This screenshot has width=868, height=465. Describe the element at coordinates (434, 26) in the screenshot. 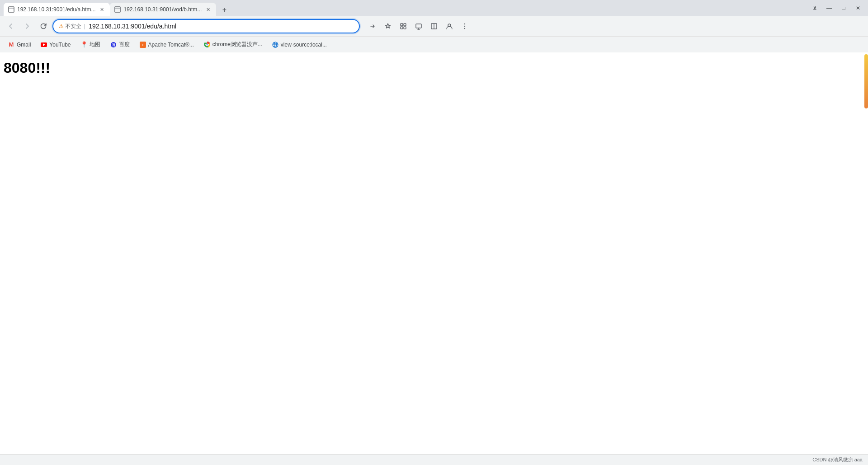

I see `split-screen-button` at that location.